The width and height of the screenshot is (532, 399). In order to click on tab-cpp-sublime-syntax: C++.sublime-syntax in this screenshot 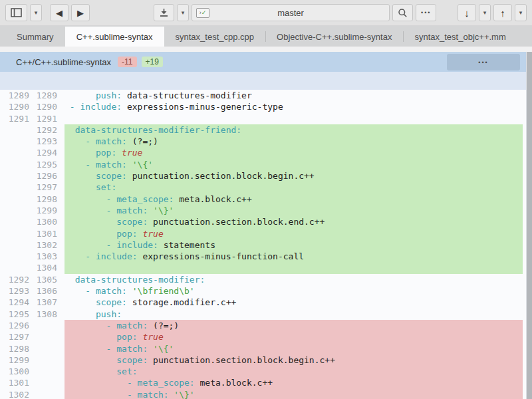, I will do `click(114, 37)`.